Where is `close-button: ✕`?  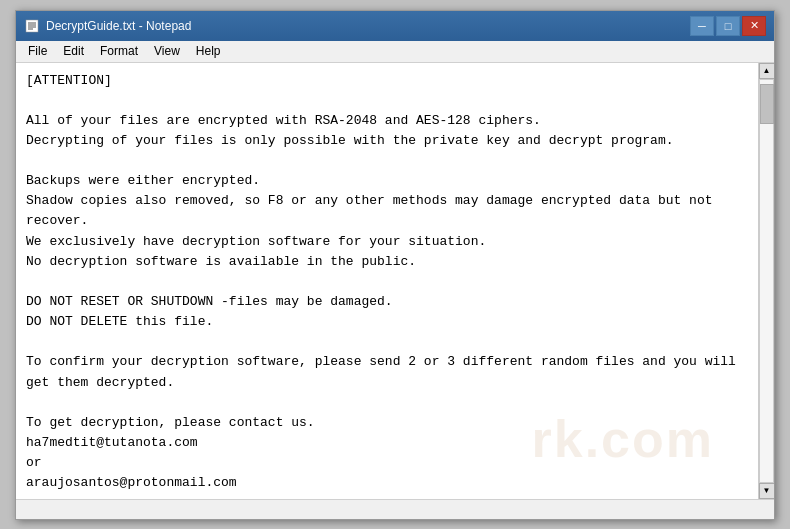
close-button: ✕ is located at coordinates (754, 26).